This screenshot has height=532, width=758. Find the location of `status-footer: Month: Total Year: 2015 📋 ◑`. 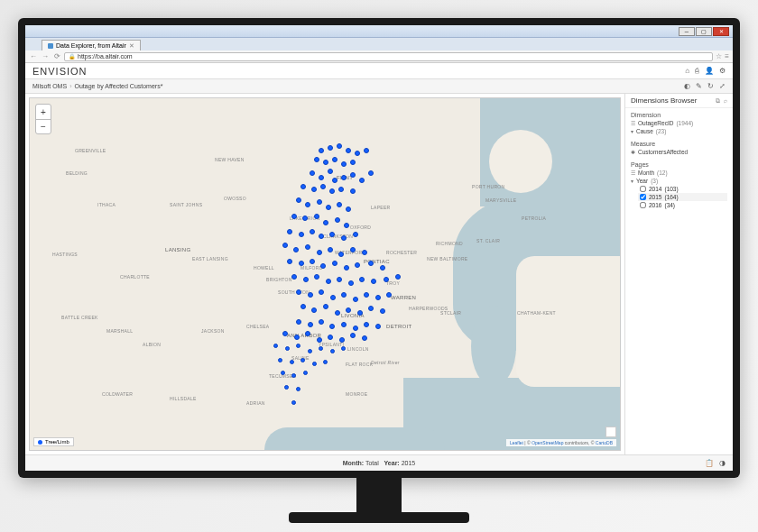

status-footer: Month: Total Year: 2015 📋 ◑ is located at coordinates (379, 463).